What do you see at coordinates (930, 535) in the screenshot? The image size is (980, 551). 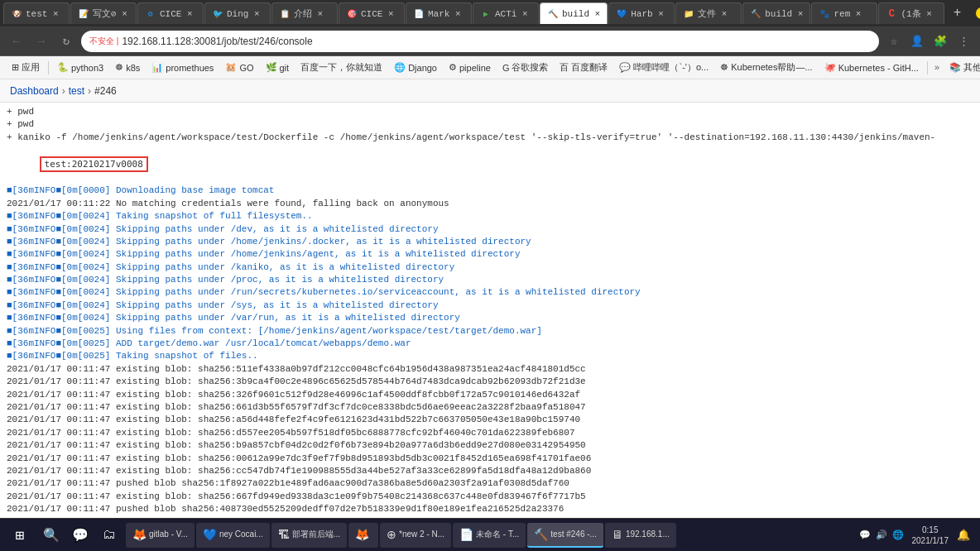 I see `taskbar-clock: 0:15 2021/1/17` at bounding box center [930, 535].